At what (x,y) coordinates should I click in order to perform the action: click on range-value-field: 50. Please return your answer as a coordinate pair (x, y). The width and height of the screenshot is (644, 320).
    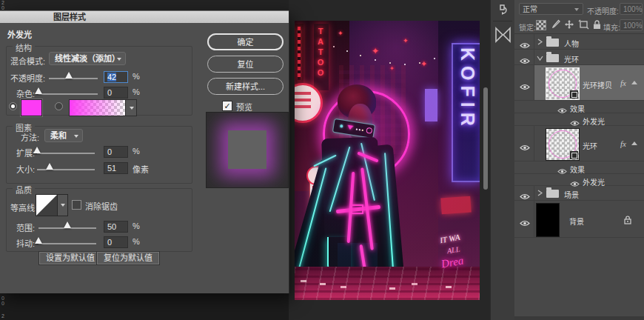
    Looking at the image, I should click on (115, 227).